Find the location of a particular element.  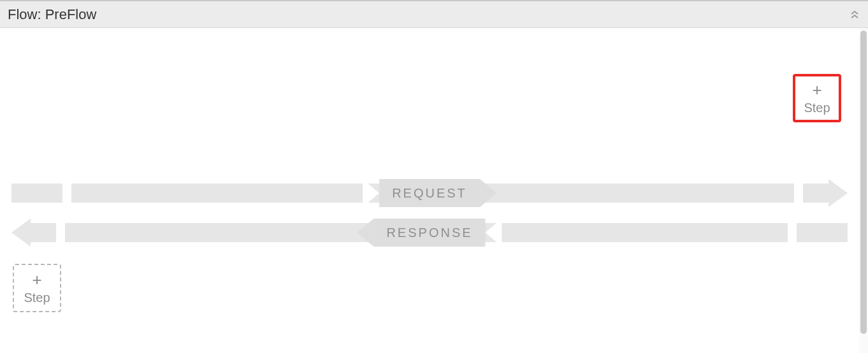

request-label: REQUEST is located at coordinates (430, 193).